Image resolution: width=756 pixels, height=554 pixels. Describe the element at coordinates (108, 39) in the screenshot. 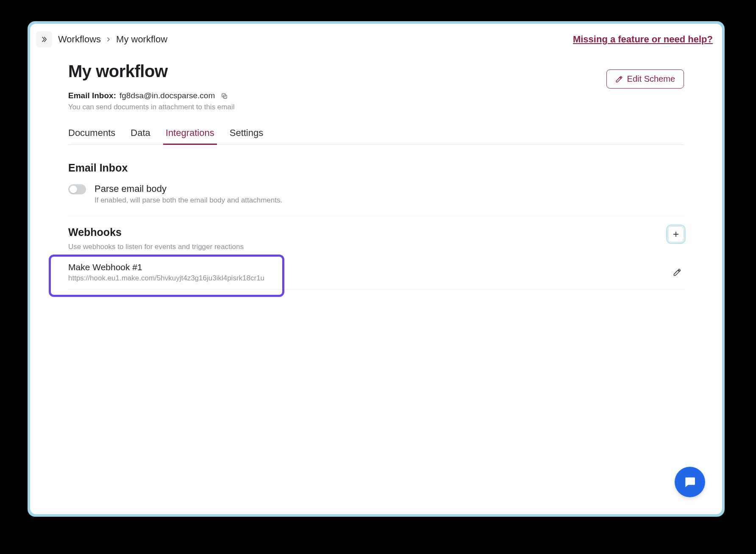

I see `chevron-right-icon` at that location.